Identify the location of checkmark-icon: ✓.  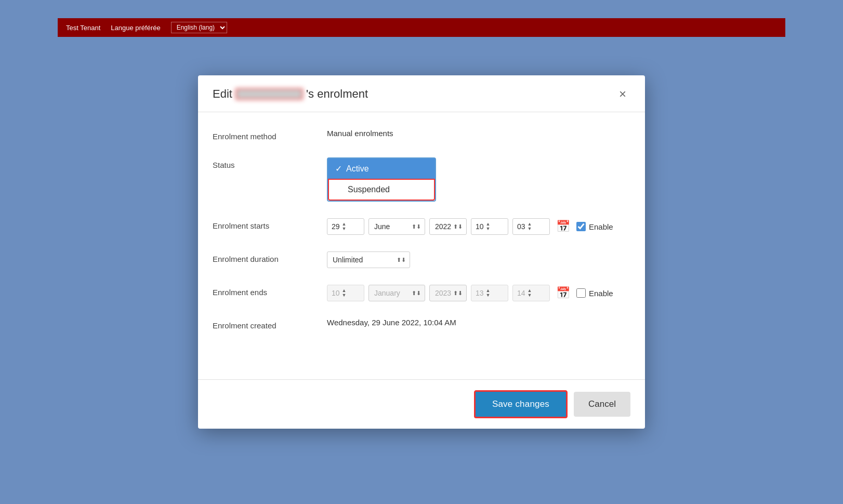
(339, 168).